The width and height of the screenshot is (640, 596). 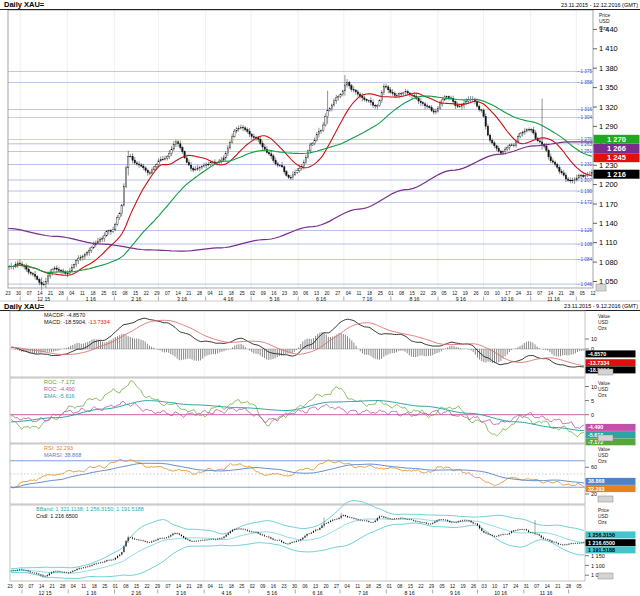 I want to click on price-tick-label: 1 320, so click(x=608, y=108).